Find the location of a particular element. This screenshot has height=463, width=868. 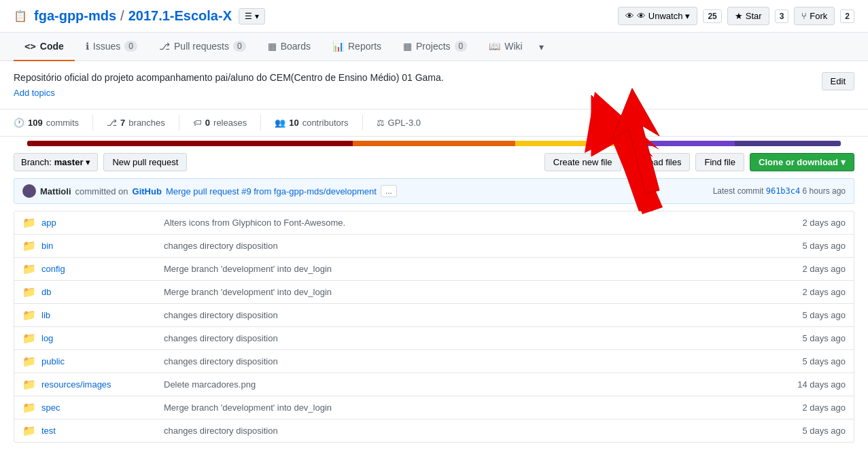

contributors-stat: 👥 10 contributors is located at coordinates (311, 122).